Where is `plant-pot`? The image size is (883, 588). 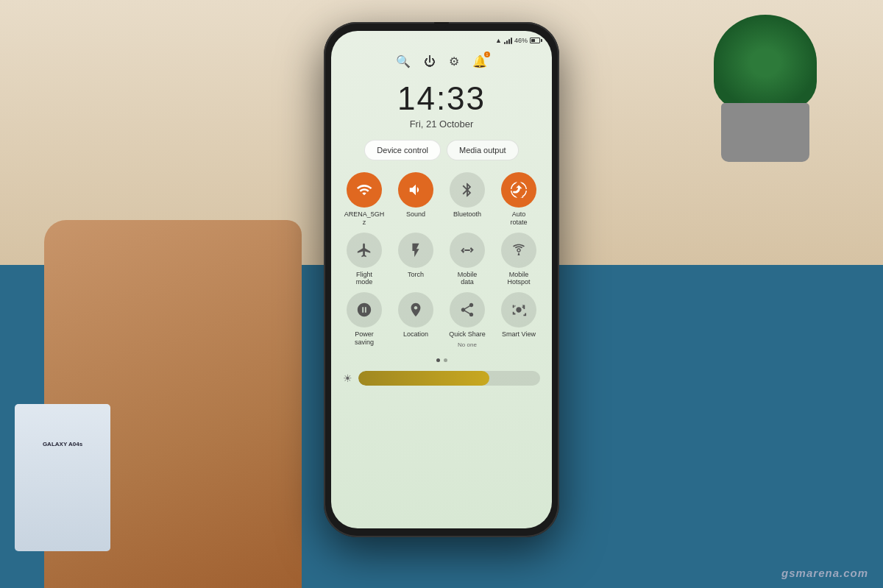
plant-pot is located at coordinates (765, 132).